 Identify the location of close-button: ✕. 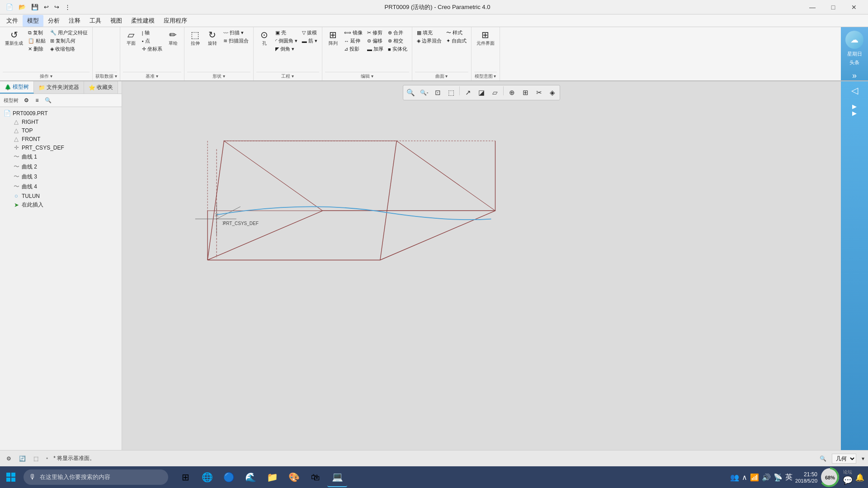
(854, 7).